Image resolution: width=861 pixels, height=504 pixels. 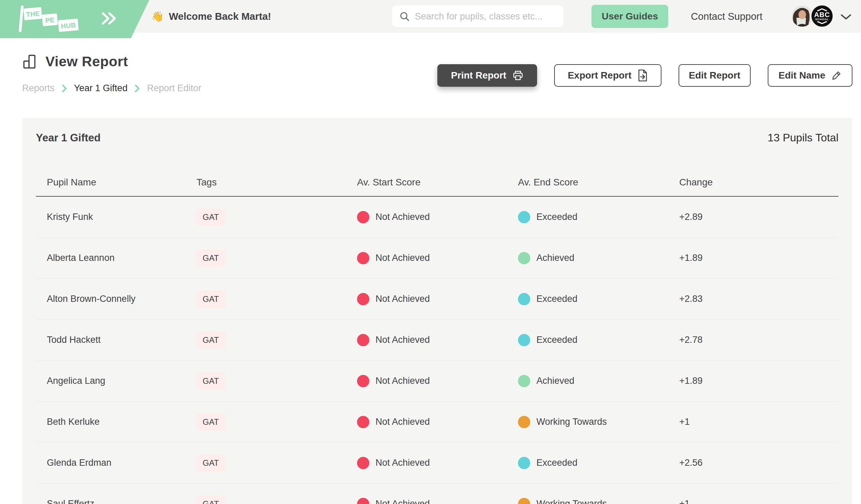 I want to click on change-value: +2.83, so click(x=759, y=299).